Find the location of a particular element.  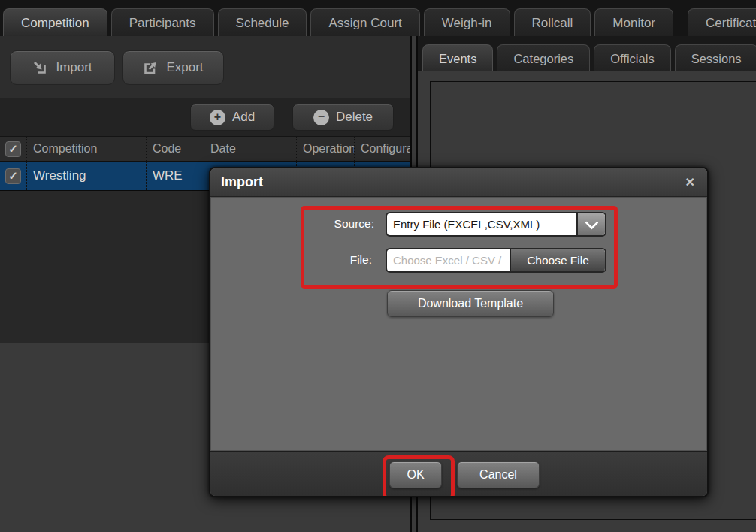

import-icon is located at coordinates (41, 68).